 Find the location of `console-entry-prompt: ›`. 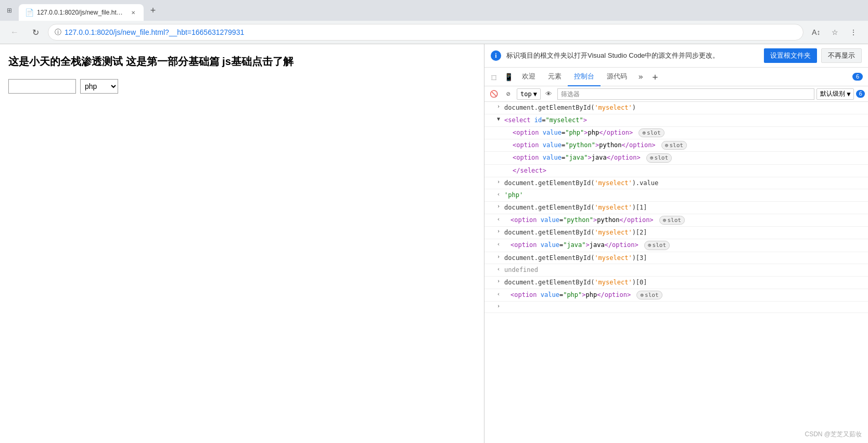

console-entry-prompt: › is located at coordinates (676, 307).